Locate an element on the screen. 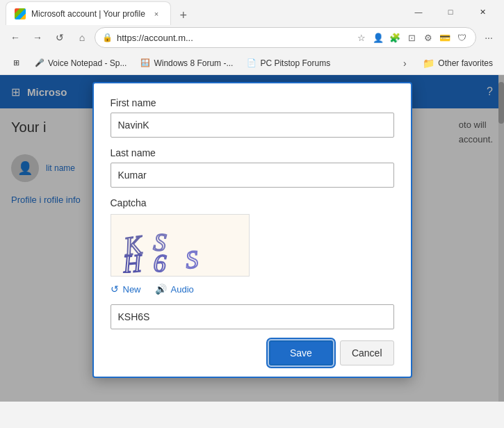 The width and height of the screenshot is (504, 428). bookmark-pc-pitstop: 📄 PC Pitstop Forums is located at coordinates (288, 63).